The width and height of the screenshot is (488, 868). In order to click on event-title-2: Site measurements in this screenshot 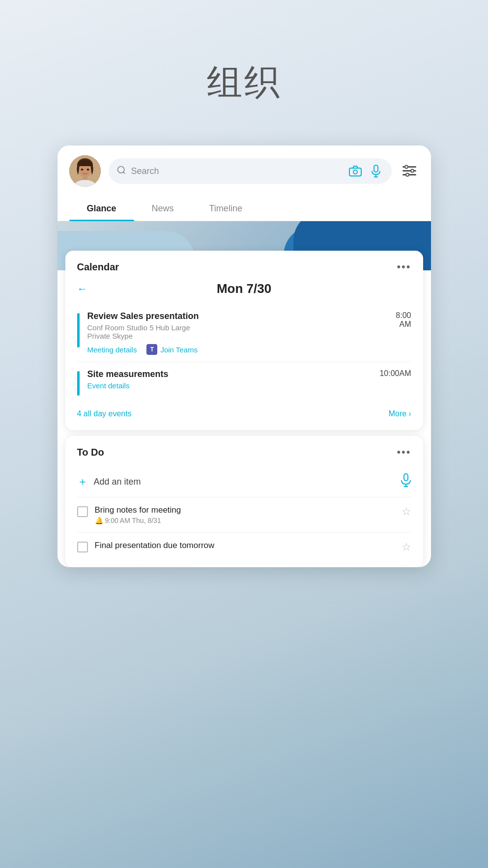, I will do `click(230, 375)`.